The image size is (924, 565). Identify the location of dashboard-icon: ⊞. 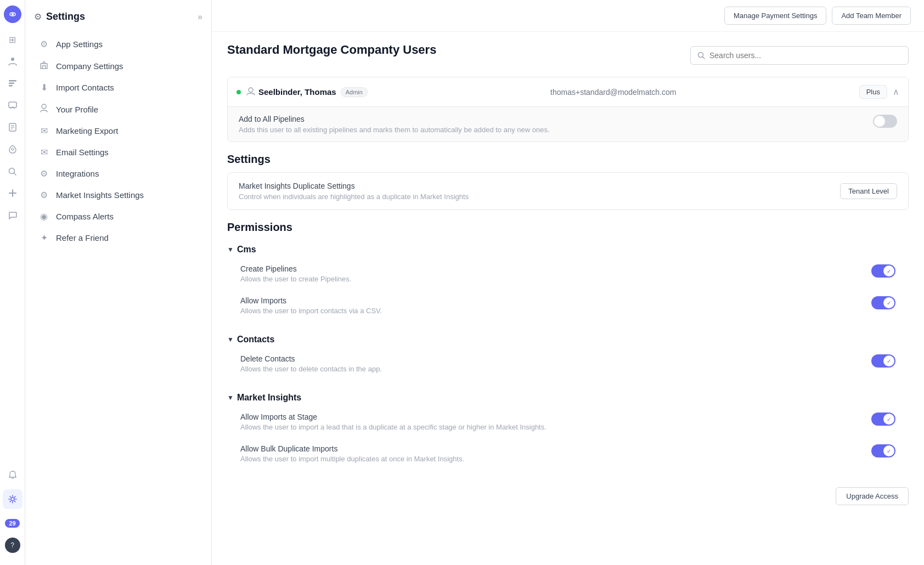
(13, 39).